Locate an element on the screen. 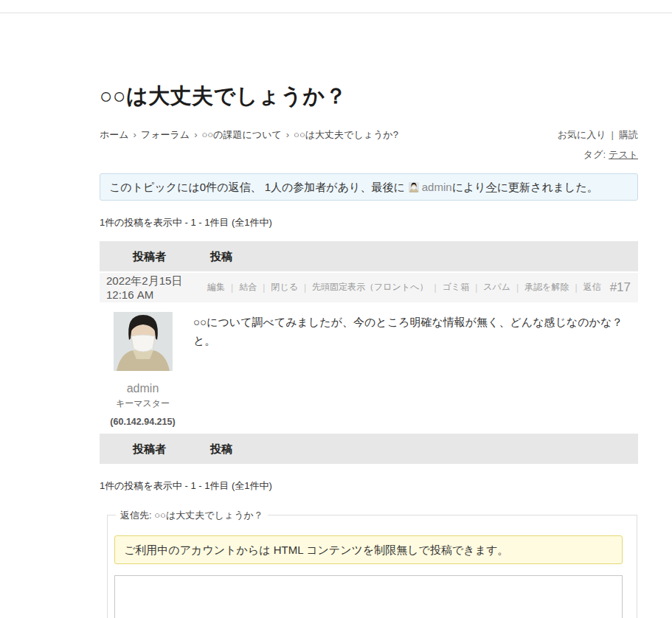  post-date: 2022年2月15日 12:16 AM is located at coordinates (153, 288).